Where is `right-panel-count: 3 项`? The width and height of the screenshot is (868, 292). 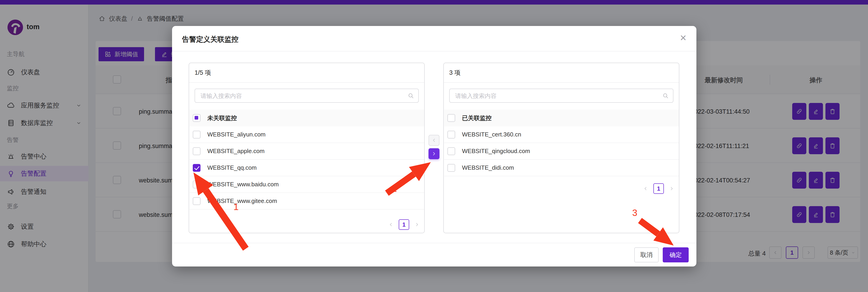
right-panel-count: 3 项 is located at coordinates (455, 73).